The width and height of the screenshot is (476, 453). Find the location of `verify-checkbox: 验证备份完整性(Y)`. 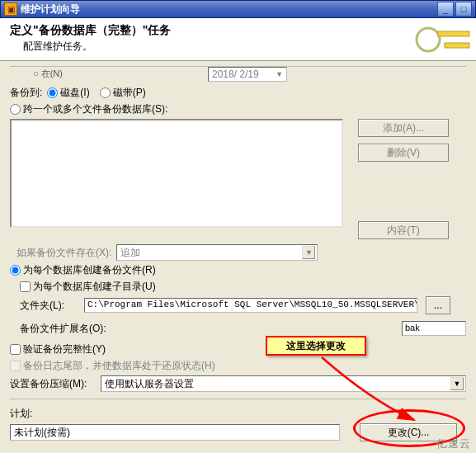

verify-checkbox: 验证备份完整性(Y) is located at coordinates (58, 350).